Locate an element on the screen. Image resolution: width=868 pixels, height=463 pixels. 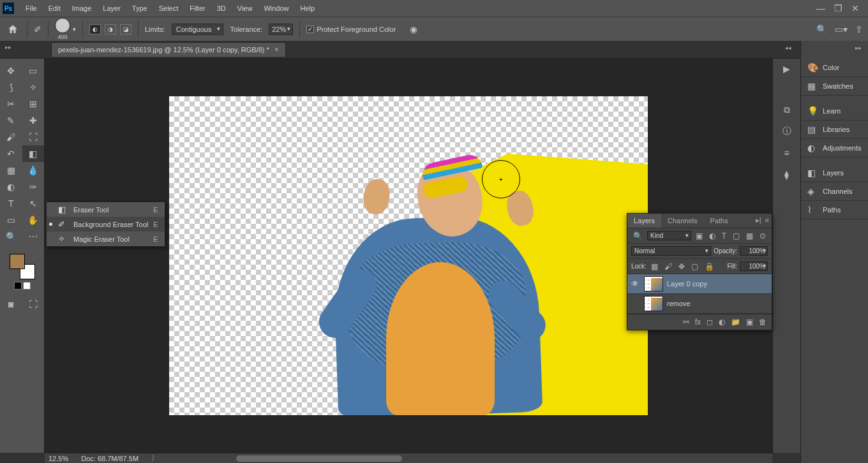
layers-tab: Layers is located at coordinates (645, 221).